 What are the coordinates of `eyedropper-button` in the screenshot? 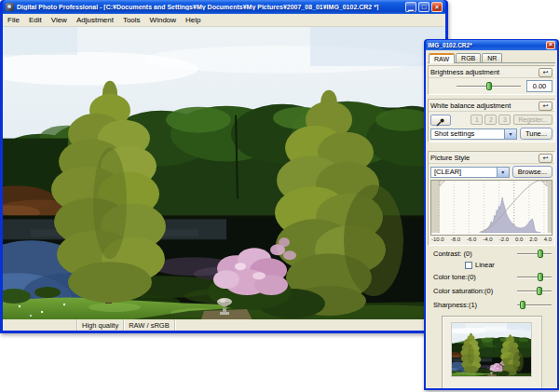 It's located at (441, 120).